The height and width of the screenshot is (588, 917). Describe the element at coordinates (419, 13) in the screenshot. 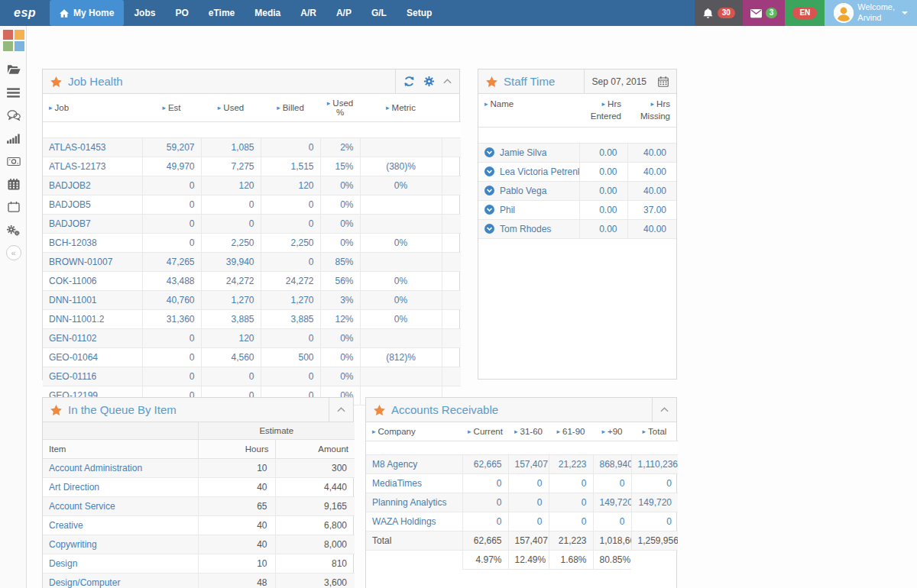

I see `nav-item-setup: Setup` at that location.